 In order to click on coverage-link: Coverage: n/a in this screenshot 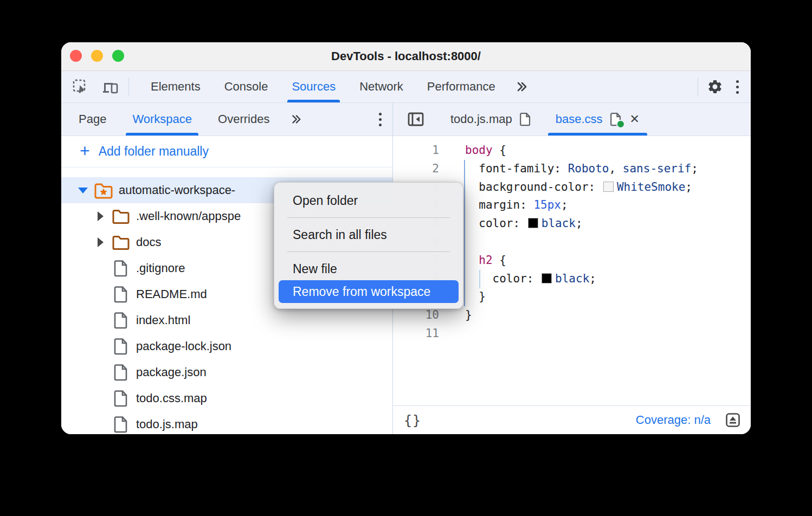, I will do `click(673, 420)`.